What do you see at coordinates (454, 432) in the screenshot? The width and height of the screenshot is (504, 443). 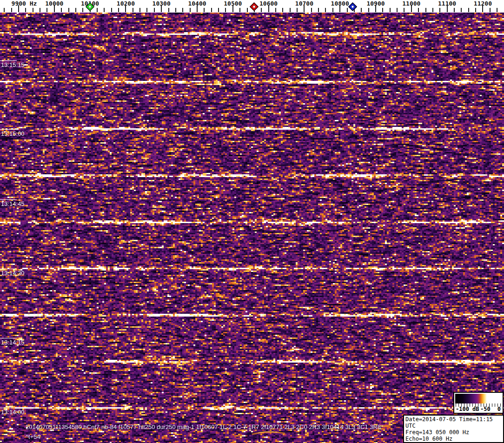 I see `info-freq-line: Freq=143 050 000 Hz` at bounding box center [454, 432].